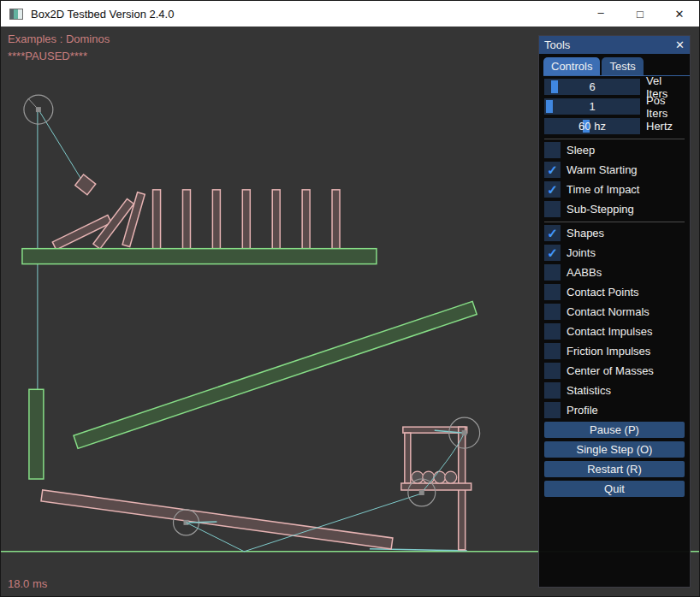  What do you see at coordinates (199, 257) in the screenshot?
I see `static-shelf` at bounding box center [199, 257].